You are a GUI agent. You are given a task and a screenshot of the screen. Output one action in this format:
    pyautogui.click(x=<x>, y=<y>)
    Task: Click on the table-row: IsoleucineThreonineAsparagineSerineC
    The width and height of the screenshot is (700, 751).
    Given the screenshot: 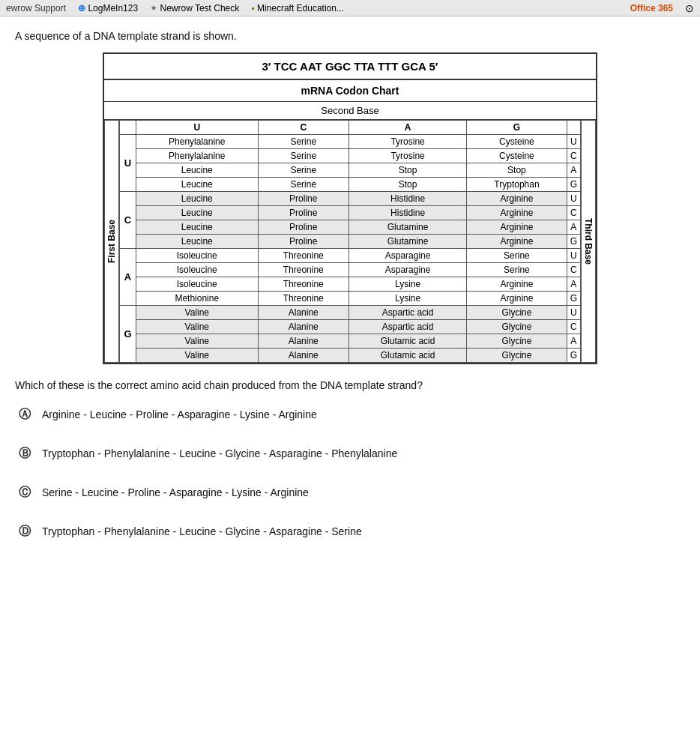 What is the action you would take?
    pyautogui.click(x=351, y=270)
    